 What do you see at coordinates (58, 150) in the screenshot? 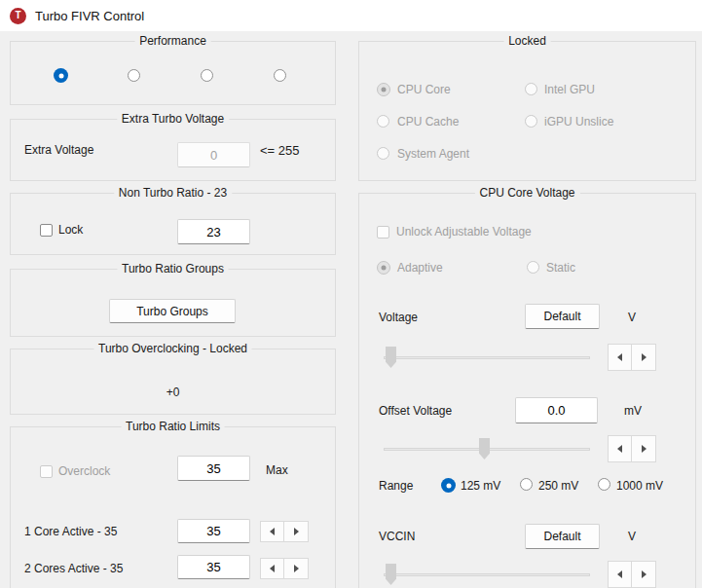
I see `extra-voltage-label: Extra Voltage` at bounding box center [58, 150].